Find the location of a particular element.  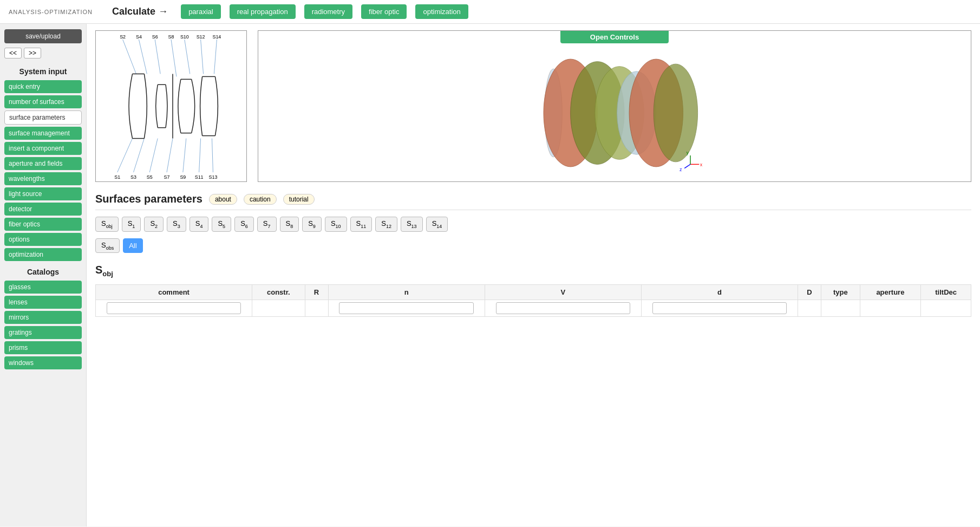

sidebar-item-glasses: glasses is located at coordinates (43, 287).